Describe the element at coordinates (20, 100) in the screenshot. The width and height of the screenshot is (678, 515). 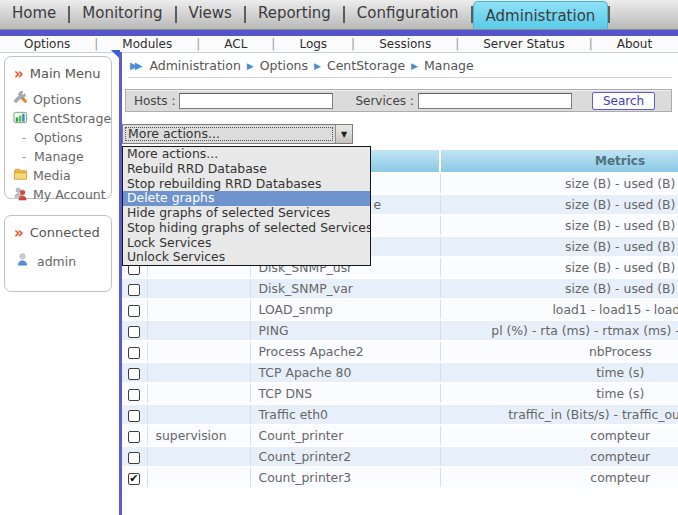
I see `wrench-icon` at that location.